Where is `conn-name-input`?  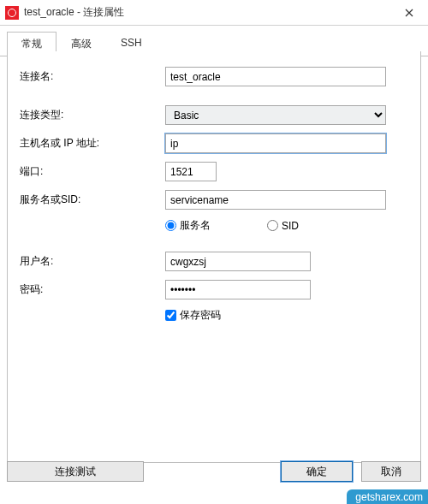 conn-name-input is located at coordinates (276, 77).